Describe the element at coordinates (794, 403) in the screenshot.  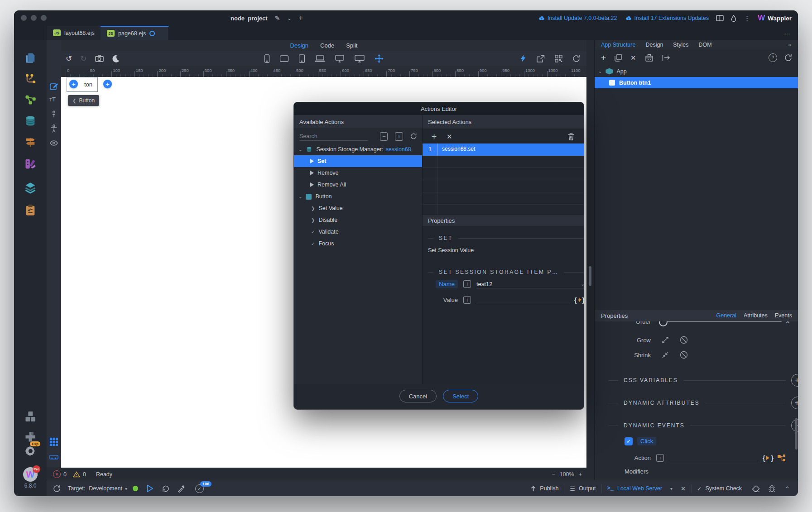
I see `add-dynamic-attribute-button: +` at that location.